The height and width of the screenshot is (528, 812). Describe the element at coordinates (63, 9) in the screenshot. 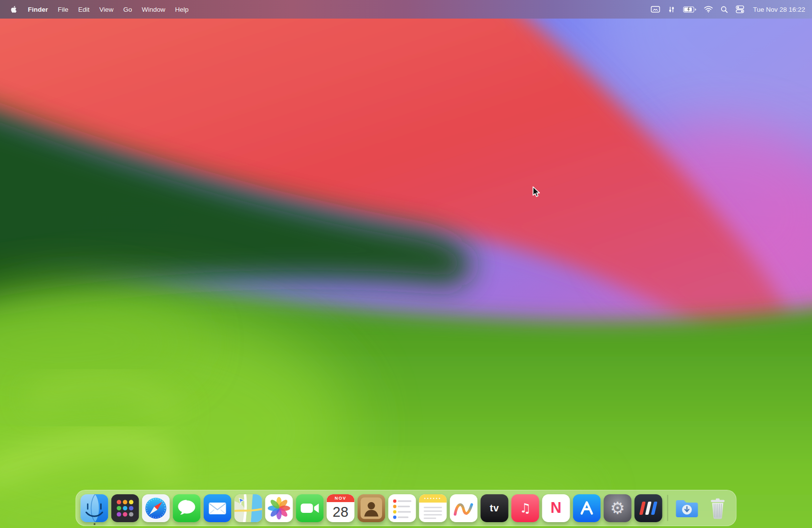

I see `menu-file: File` at that location.